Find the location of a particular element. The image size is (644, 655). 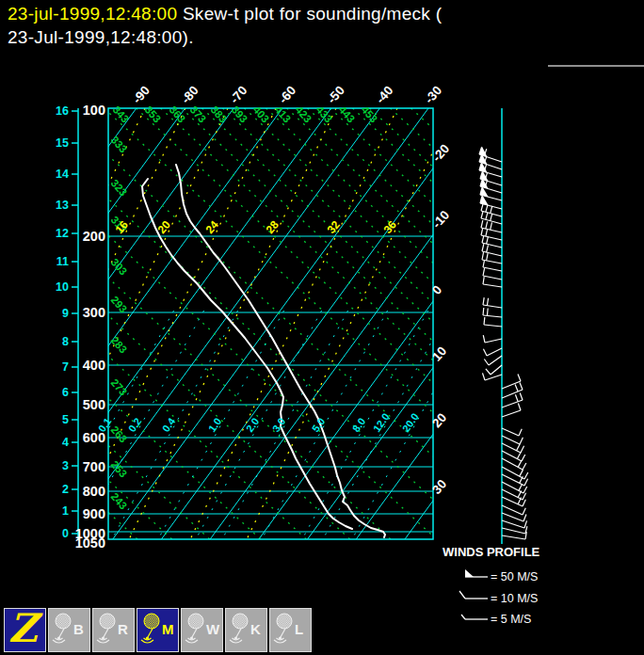

svg-text: 333 is located at coordinates (120, 144).